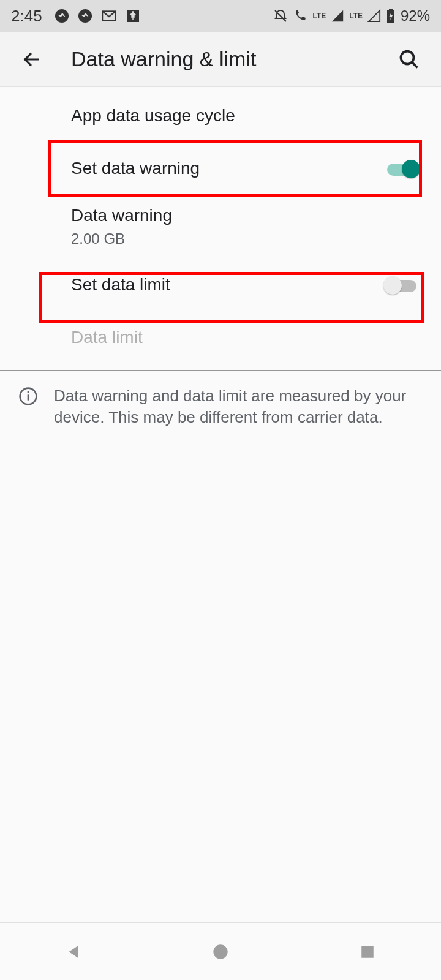 This screenshot has width=441, height=980. Describe the element at coordinates (221, 285) in the screenshot. I see `set-data-limit-row: Set data limit` at that location.